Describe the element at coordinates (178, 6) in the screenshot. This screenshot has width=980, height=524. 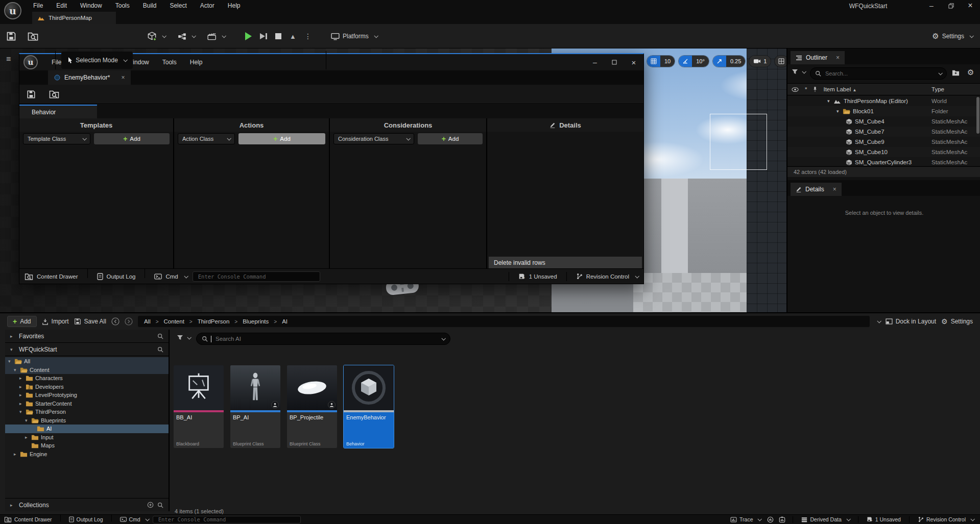
I see `menu-select: Select` at that location.